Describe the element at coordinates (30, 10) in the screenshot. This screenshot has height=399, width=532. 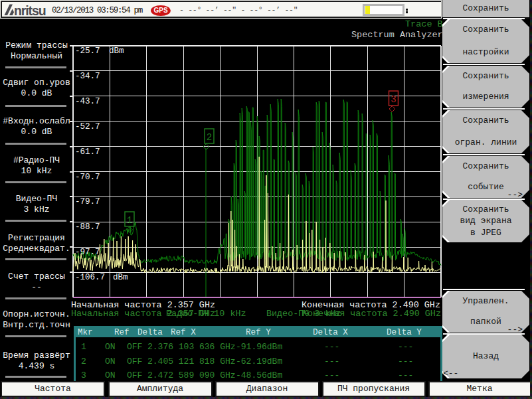
I see `svg-text: nritsu` at that location.